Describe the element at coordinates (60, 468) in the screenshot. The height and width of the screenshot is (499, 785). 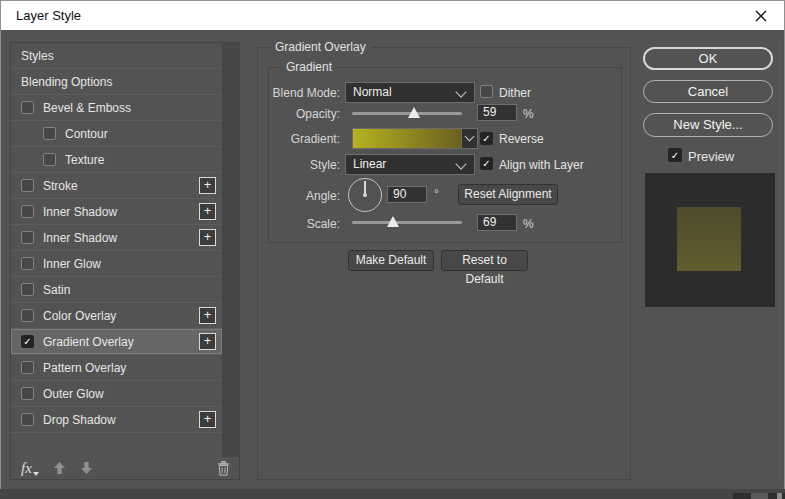
I see `move-effect-up-button` at that location.